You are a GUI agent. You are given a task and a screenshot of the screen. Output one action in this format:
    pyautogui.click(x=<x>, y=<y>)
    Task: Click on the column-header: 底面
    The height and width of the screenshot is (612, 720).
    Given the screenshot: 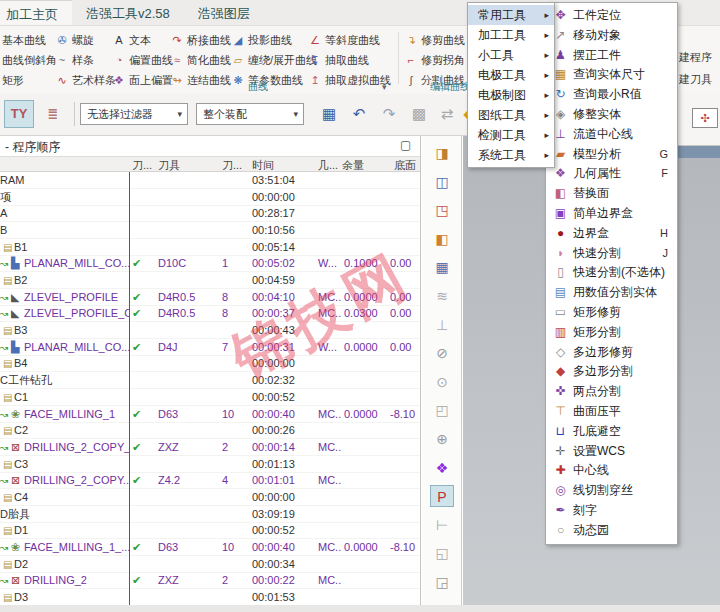 What is the action you would take?
    pyautogui.click(x=405, y=166)
    